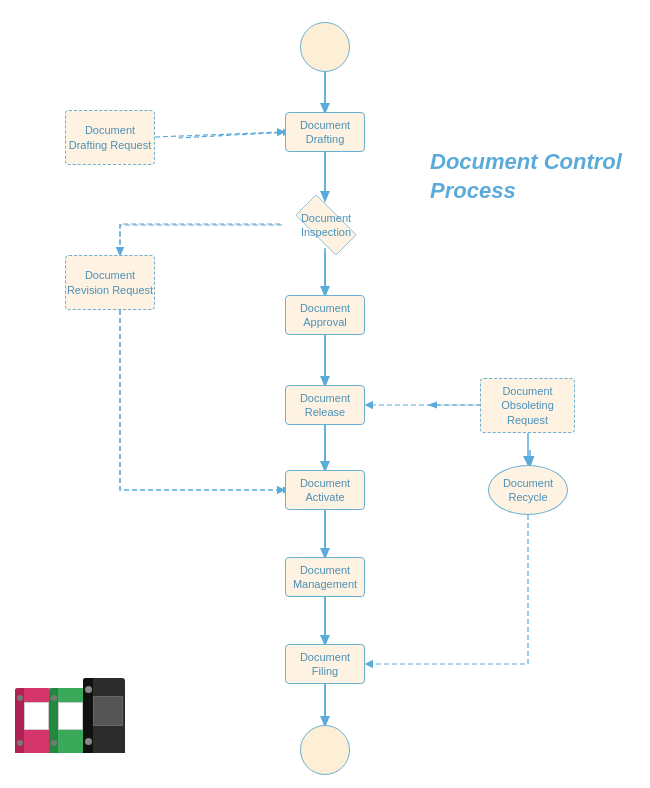  I want to click on doc-revision-request-node: Document Revision Request, so click(110, 282).